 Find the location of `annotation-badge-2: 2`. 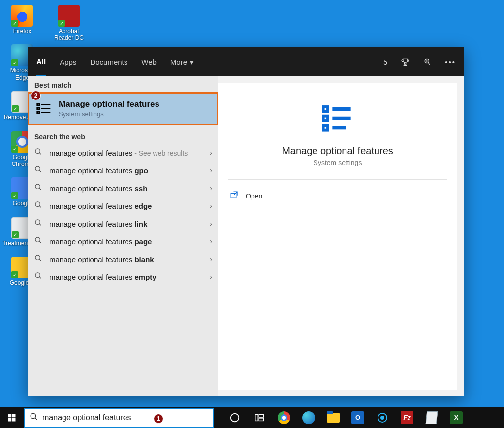

annotation-badge-2: 2 is located at coordinates (36, 96).